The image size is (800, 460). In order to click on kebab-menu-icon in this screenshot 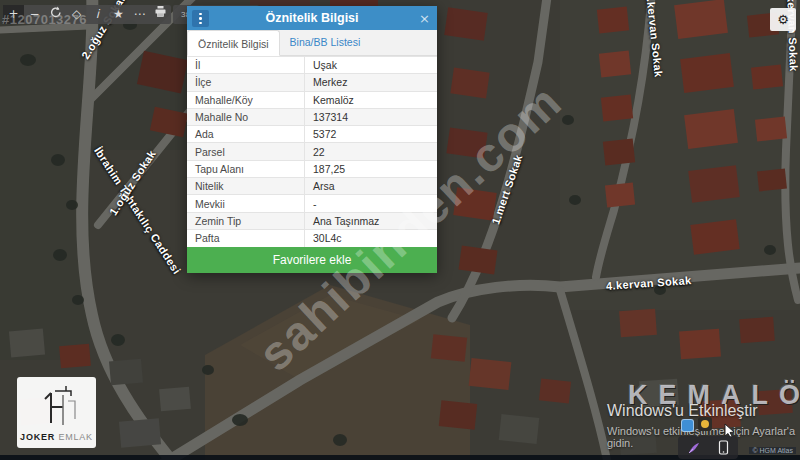, I will do `click(200, 14)`.